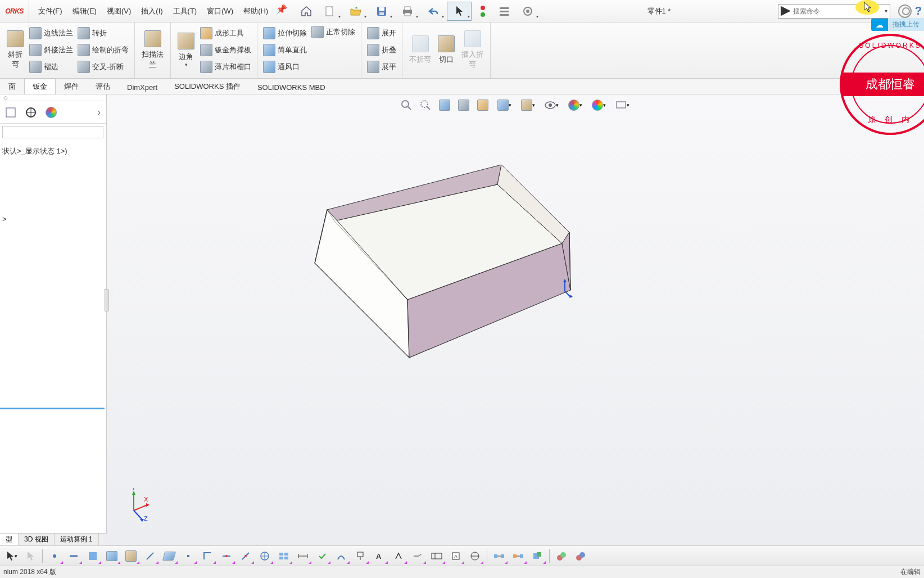 The height and width of the screenshot is (578, 924). What do you see at coordinates (561, 556) in the screenshot?
I see `bt-toggle-filter` at bounding box center [561, 556].